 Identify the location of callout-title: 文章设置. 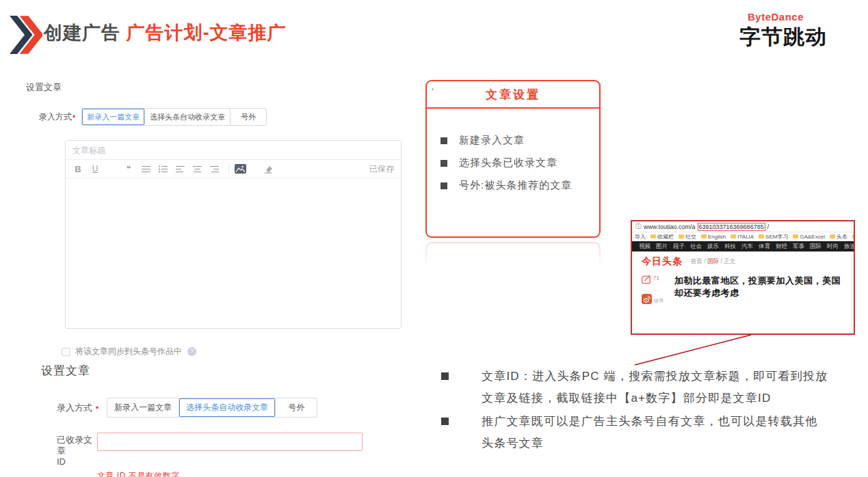
(513, 94).